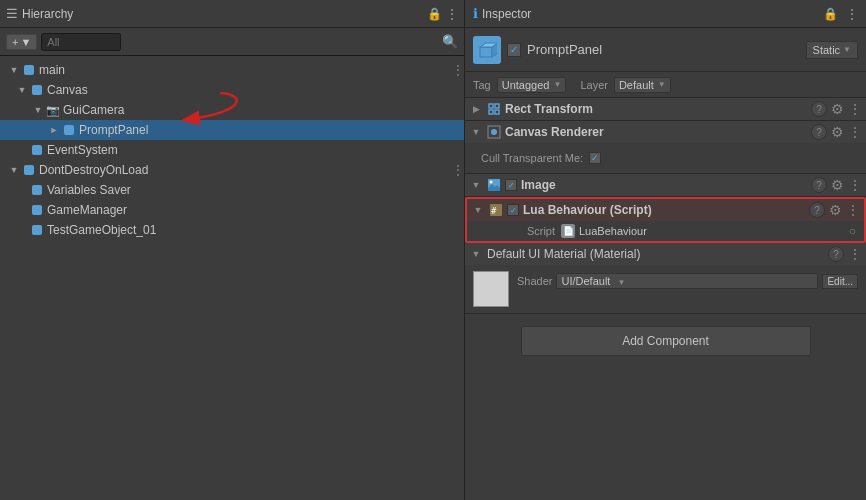 Image resolution: width=866 pixels, height=500 pixels. What do you see at coordinates (232, 230) in the screenshot?
I see `tree-item-testgameobject: TestGameObject_01` at bounding box center [232, 230].